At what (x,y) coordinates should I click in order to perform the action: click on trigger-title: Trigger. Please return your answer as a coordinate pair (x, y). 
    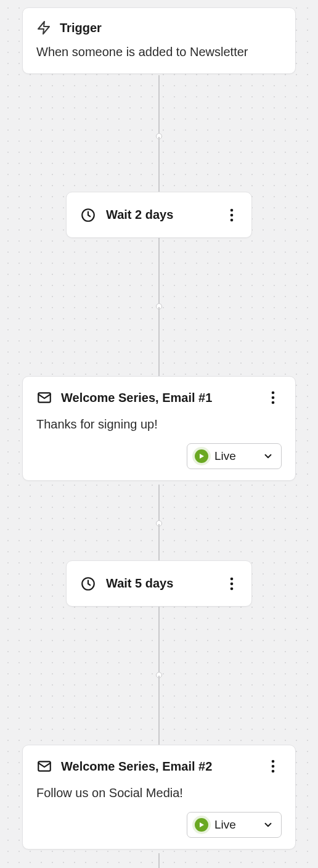
    Looking at the image, I should click on (81, 28).